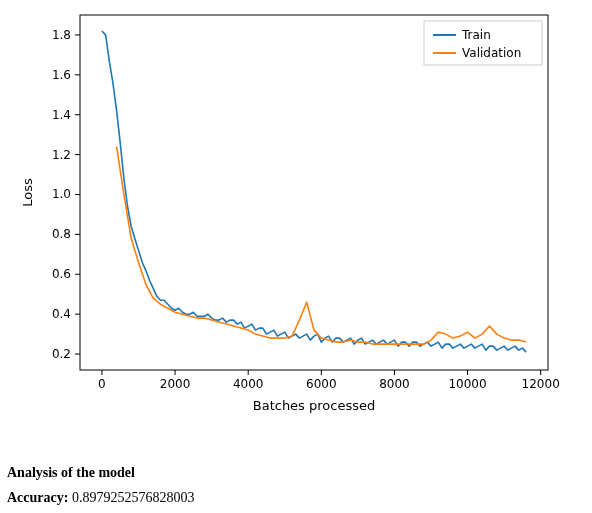 This screenshot has width=592, height=513. Describe the element at coordinates (62, 234) in the screenshot. I see `y-tick-label: 0.8` at that location.